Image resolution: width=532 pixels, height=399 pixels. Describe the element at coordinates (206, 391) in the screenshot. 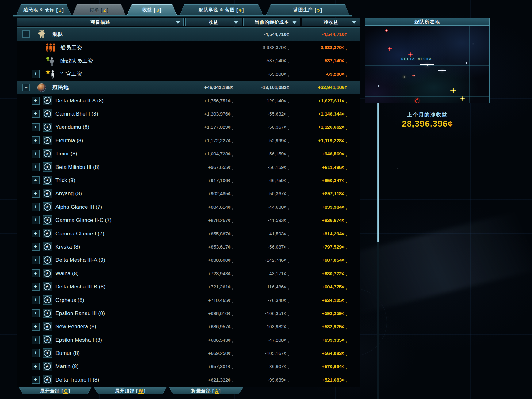

I see `collapse-all-button: 折叠全部 [A]` at that location.